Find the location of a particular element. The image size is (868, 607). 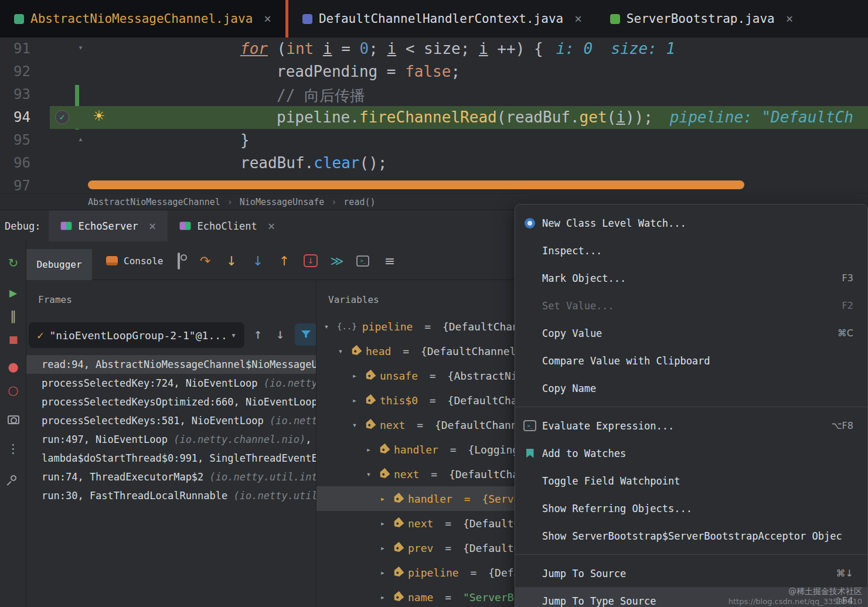

session-tab-label: EchoServer is located at coordinates (108, 226).